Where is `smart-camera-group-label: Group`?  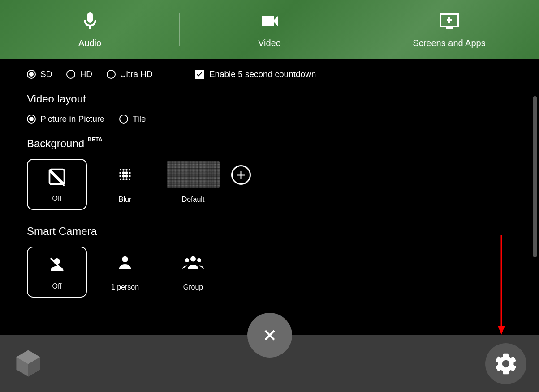
smart-camera-group-label: Group is located at coordinates (193, 287).